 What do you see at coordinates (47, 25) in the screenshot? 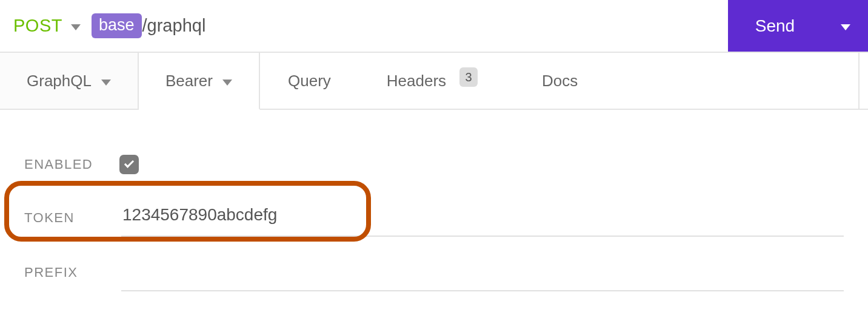
I see `method-select: POST` at bounding box center [47, 25].